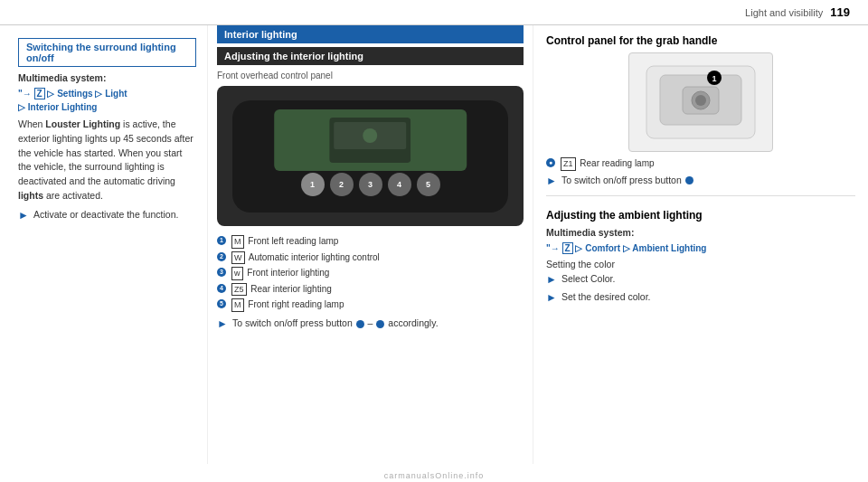  I want to click on panel-btn-5: 5, so click(429, 184).